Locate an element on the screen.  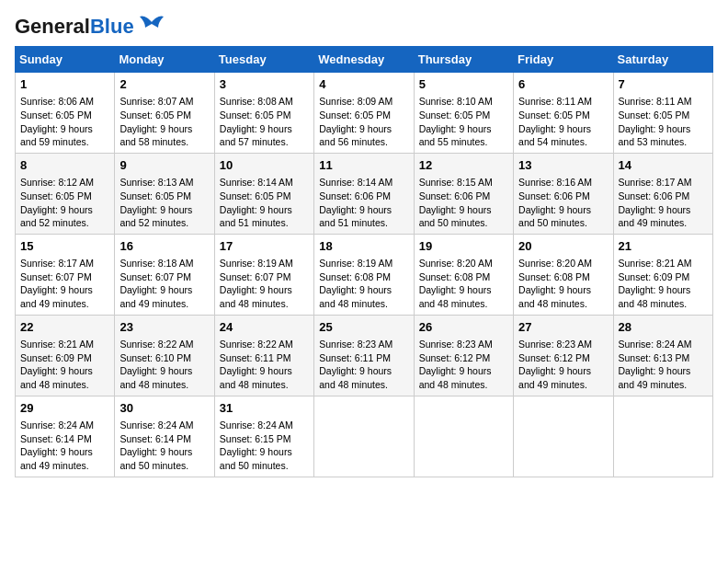
calendar-cell: 23 Sunrise: 8:22 AM Sunset: 6:10 PM Dayl… is located at coordinates (165, 355).